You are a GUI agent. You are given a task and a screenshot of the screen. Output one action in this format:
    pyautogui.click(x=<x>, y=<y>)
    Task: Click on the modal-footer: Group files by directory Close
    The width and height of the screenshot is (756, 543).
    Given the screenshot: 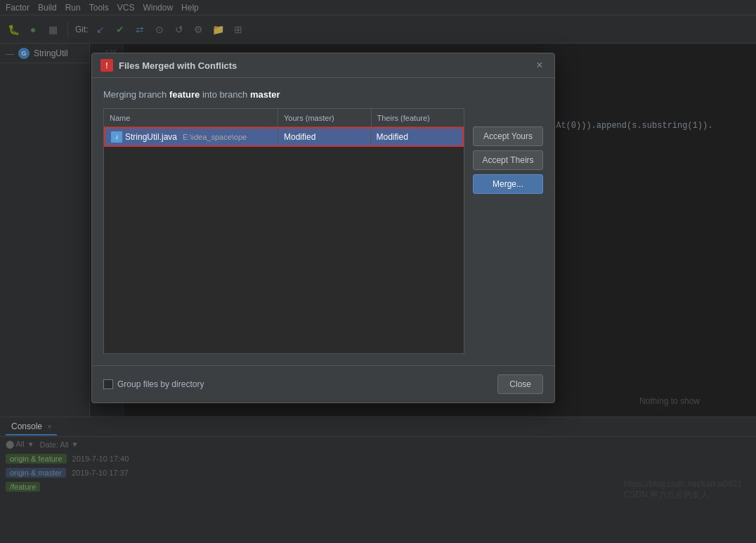 What is the action you would take?
    pyautogui.click(x=323, y=384)
    